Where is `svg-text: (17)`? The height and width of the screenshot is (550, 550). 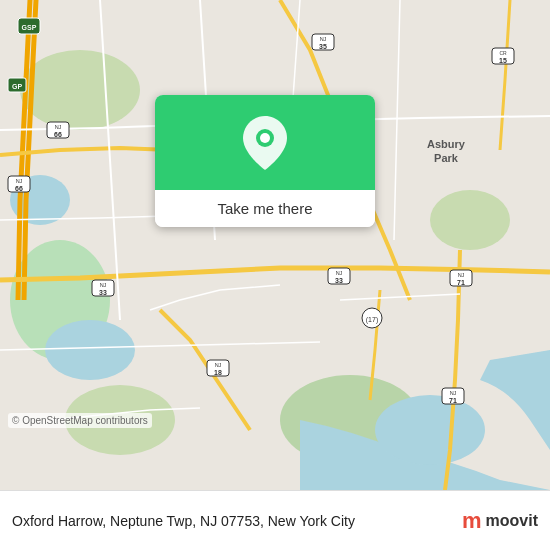 svg-text: (17) is located at coordinates (372, 320).